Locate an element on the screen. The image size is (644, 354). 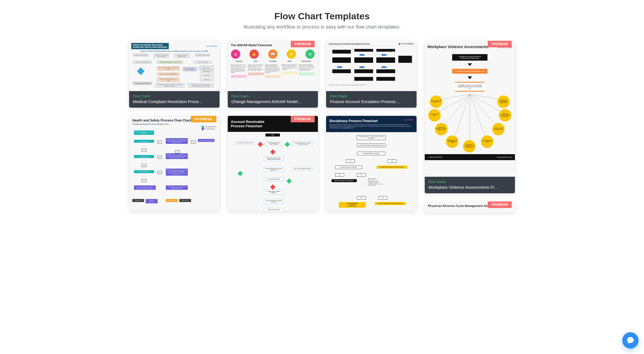
step-knowledge: Knowledge is located at coordinates (273, 61).